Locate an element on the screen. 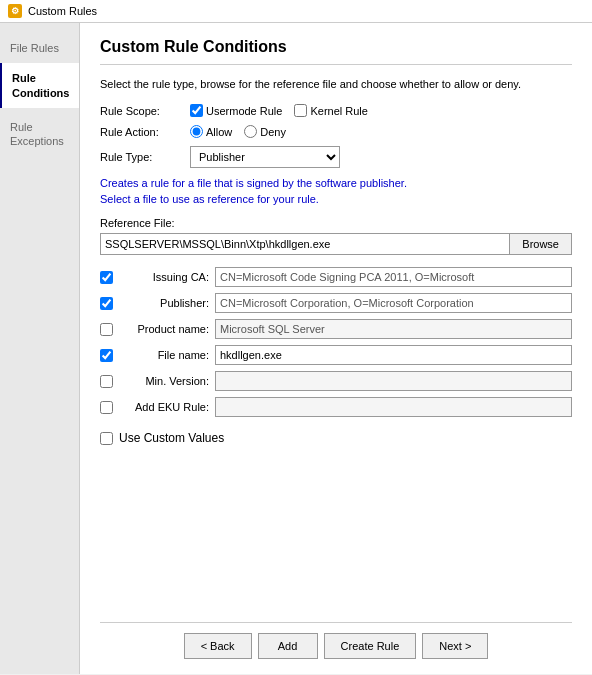 This screenshot has height=675, width=592. create-rule-button: Create Rule is located at coordinates (370, 646).